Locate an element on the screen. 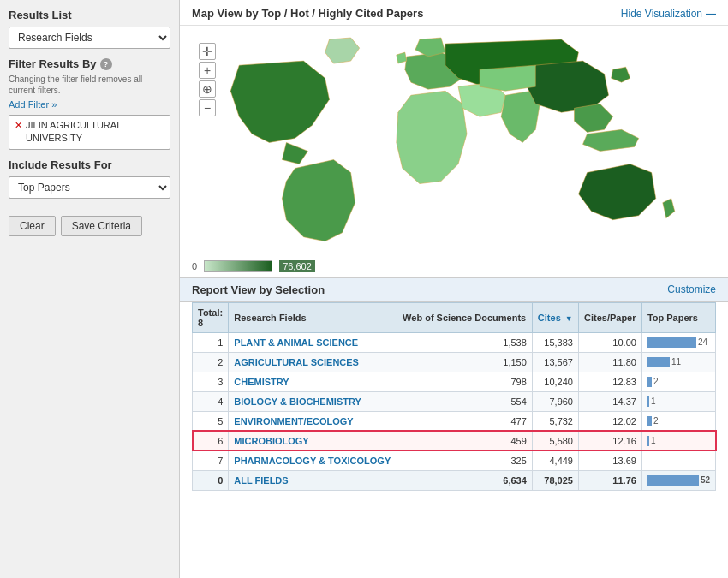 The width and height of the screenshot is (728, 578). legend-max-label: 76,602 is located at coordinates (297, 266).